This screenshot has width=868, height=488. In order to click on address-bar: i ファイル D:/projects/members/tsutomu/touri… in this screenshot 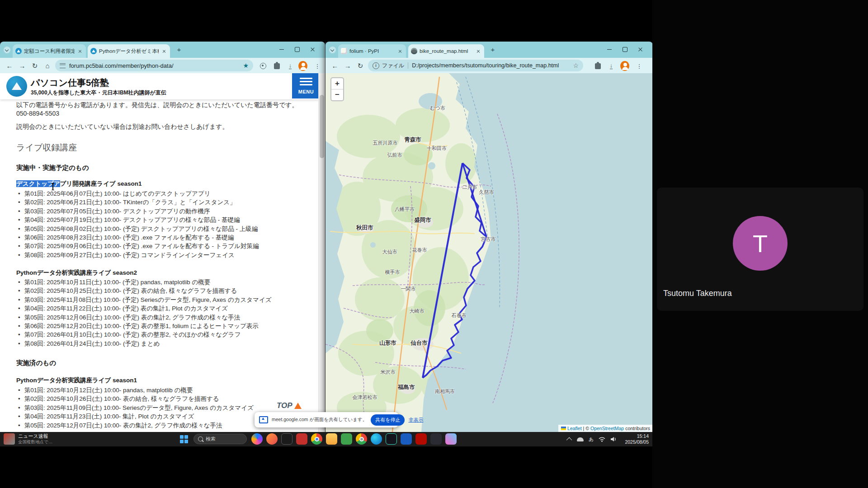, I will do `click(476, 66)`.